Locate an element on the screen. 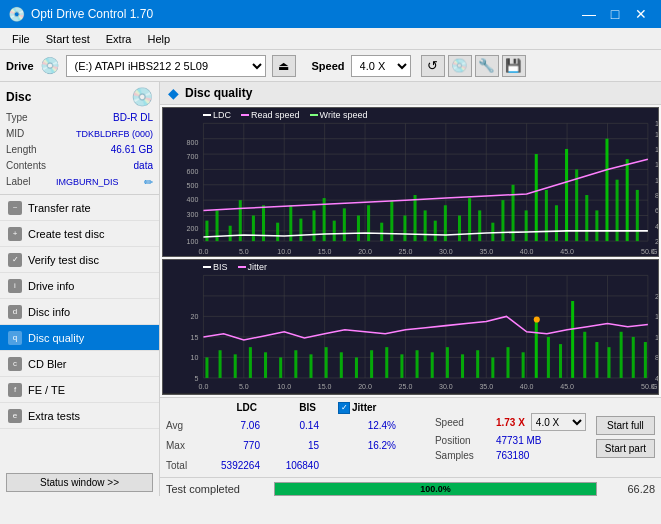 This screenshot has width=661, height=524. legend-jitter: Jitter is located at coordinates (258, 267).